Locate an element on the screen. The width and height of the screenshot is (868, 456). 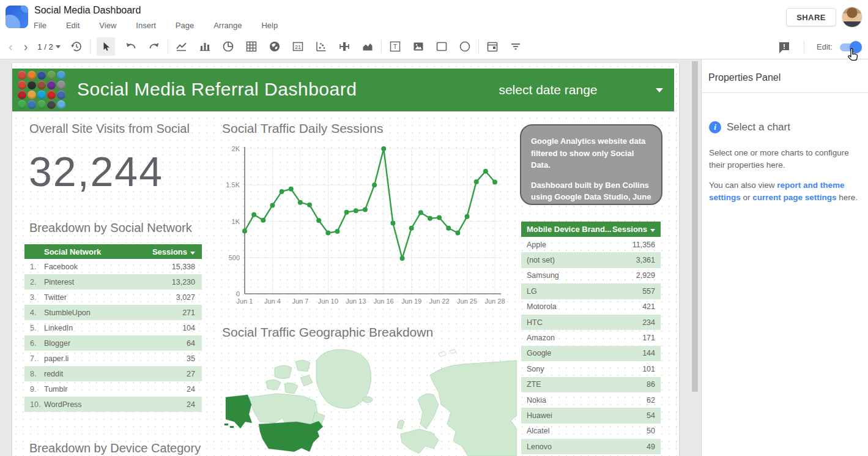
column-header: Sessions is located at coordinates (177, 252).